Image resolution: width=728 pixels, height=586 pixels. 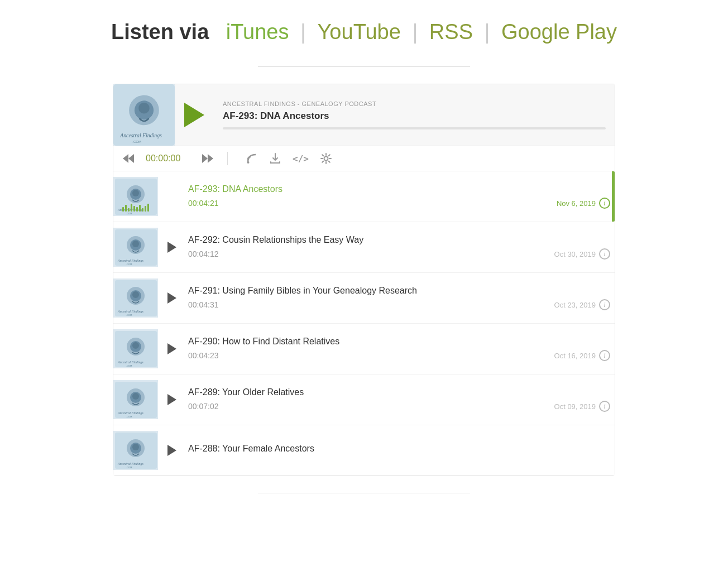 What do you see at coordinates (451, 32) in the screenshot?
I see `rss-link: RSS` at bounding box center [451, 32].